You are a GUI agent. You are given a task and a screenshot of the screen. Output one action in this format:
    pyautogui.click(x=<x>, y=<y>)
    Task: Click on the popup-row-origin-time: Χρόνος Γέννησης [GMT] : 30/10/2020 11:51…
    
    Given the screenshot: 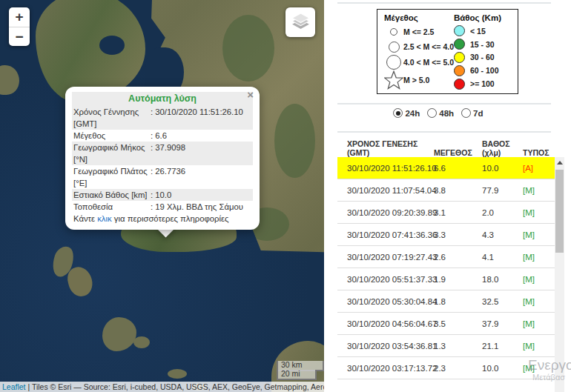 What is the action you would take?
    pyautogui.click(x=162, y=118)
    